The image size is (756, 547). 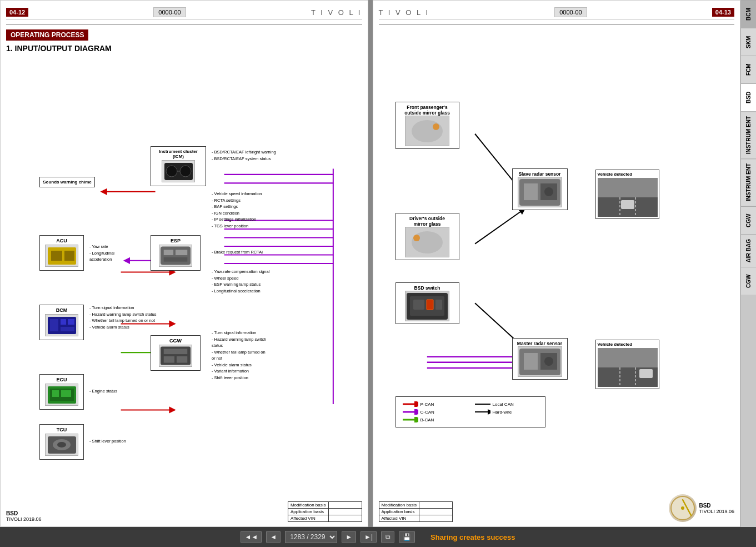 I want to click on sounds-warning-box: Sounds warning chime, so click(x=67, y=182).